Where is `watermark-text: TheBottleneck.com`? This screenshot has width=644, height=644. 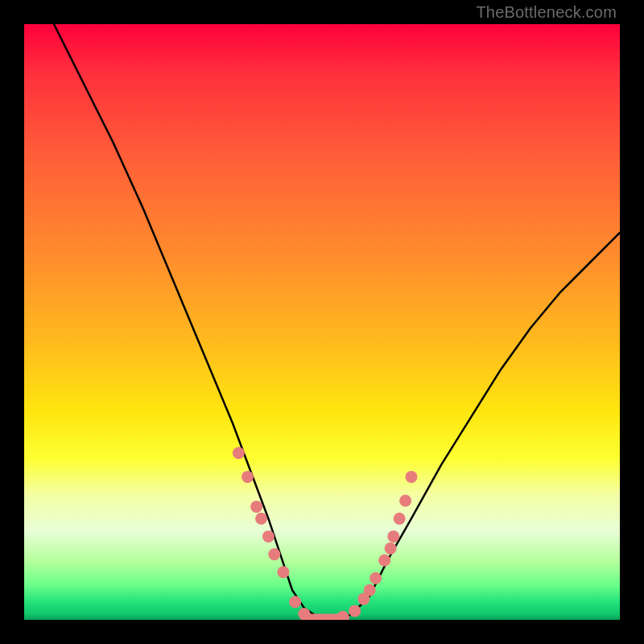
watermark-text: TheBottleneck.com is located at coordinates (546, 13).